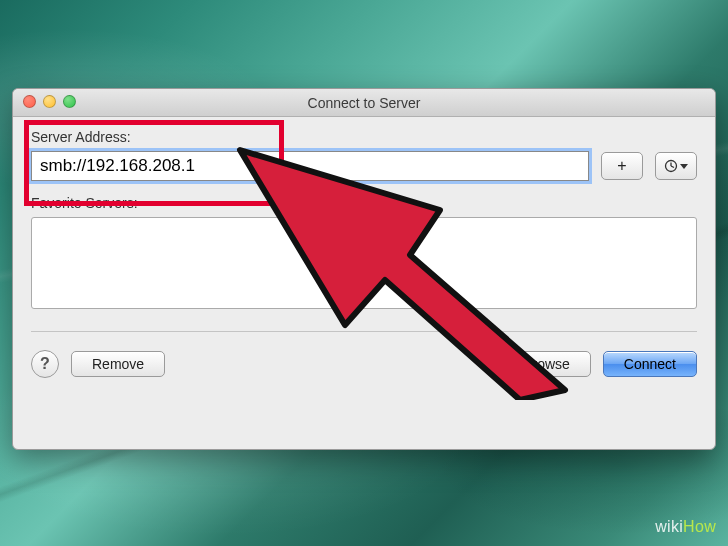 The image size is (728, 546). I want to click on add-favorite-button: +, so click(622, 166).